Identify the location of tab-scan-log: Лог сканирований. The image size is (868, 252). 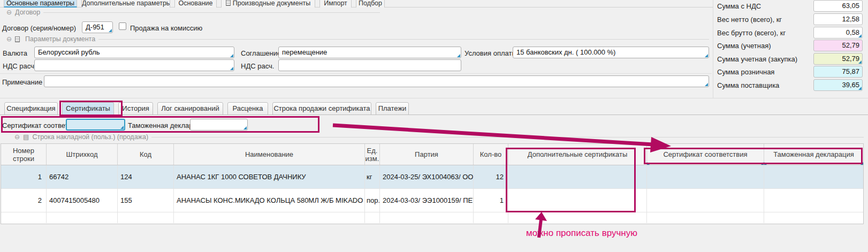
(191, 109).